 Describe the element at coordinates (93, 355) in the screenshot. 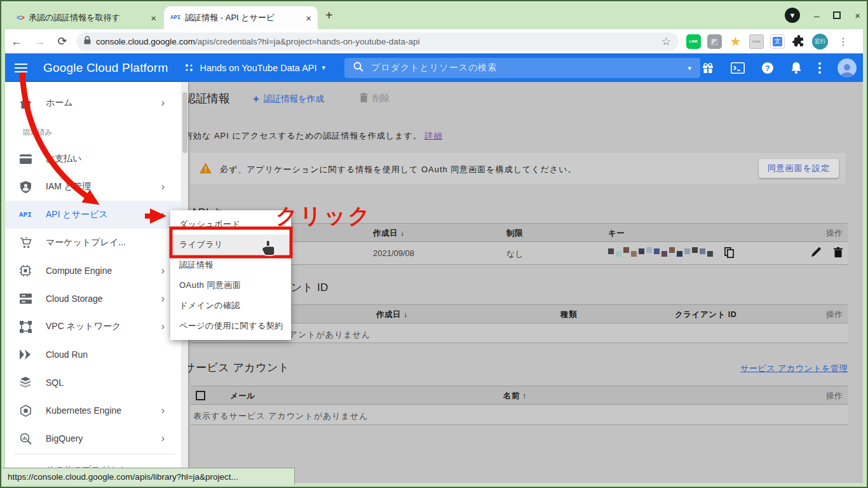

I see `sidebar-item-cloud-run: Cloud Run` at that location.